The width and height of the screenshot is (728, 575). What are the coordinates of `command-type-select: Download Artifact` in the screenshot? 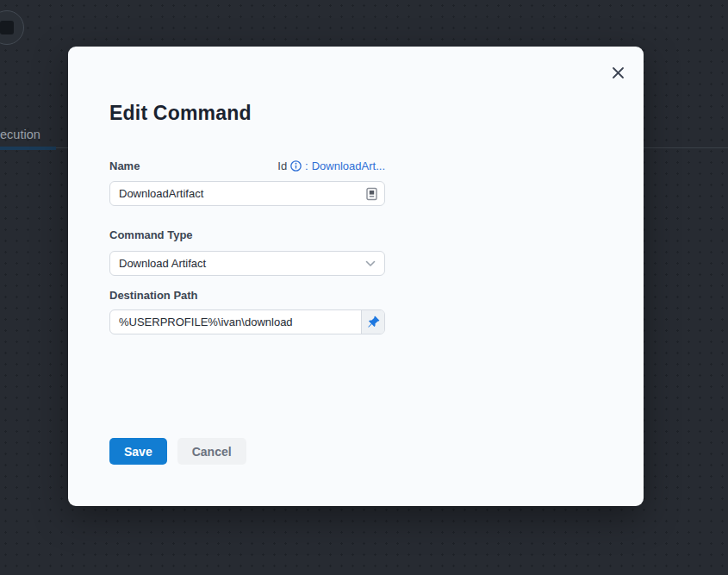 It's located at (247, 264).